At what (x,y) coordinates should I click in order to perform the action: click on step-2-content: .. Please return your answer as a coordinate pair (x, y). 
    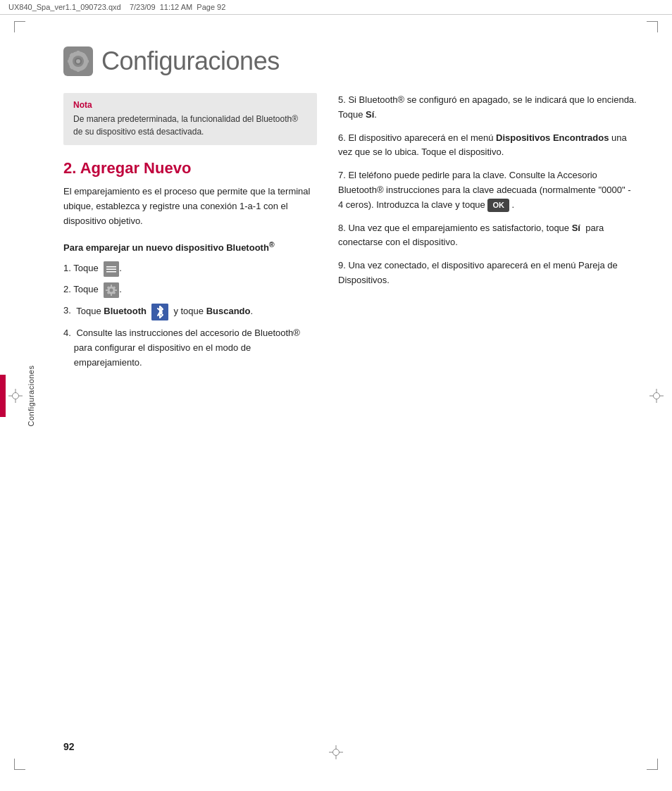
    Looking at the image, I should click on (210, 290).